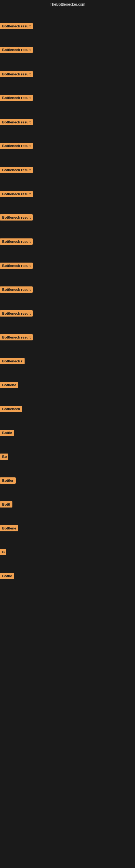 The height and width of the screenshot is (868, 135). I want to click on bottleneck-badge: B, so click(3, 552).